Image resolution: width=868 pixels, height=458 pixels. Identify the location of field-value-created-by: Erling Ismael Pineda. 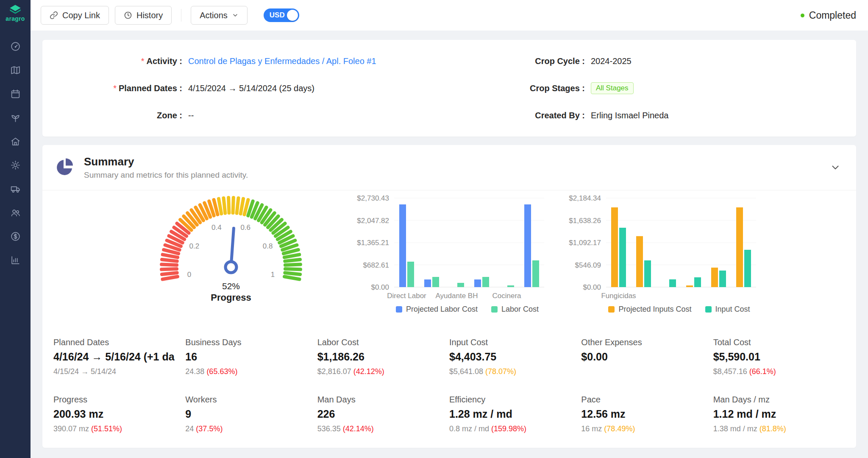
(630, 115).